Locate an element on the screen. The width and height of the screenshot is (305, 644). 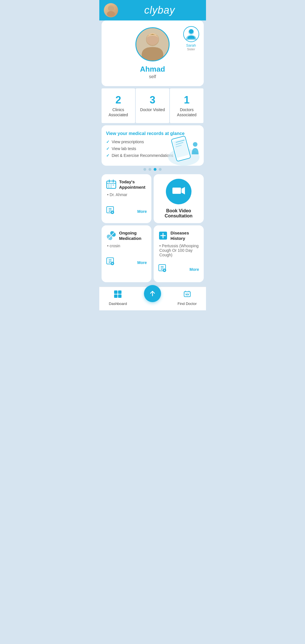
profile-avatar is located at coordinates (152, 44).